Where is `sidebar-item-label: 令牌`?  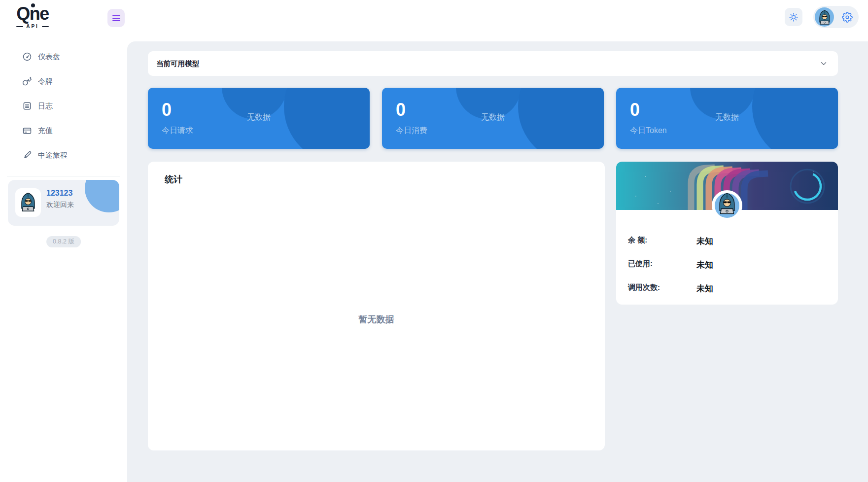 sidebar-item-label: 令牌 is located at coordinates (45, 82).